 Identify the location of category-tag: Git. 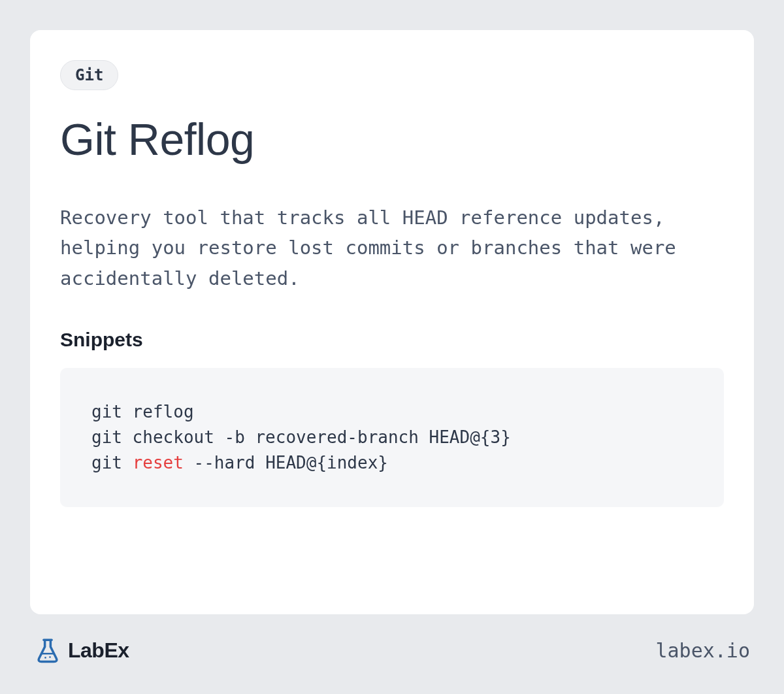
(89, 75).